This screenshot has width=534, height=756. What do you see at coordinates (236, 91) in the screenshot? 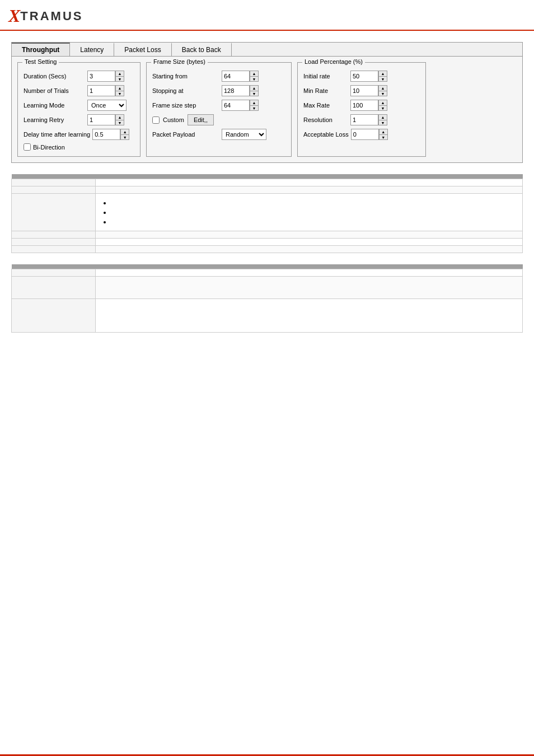
I see `stopping-at-input` at bounding box center [236, 91].